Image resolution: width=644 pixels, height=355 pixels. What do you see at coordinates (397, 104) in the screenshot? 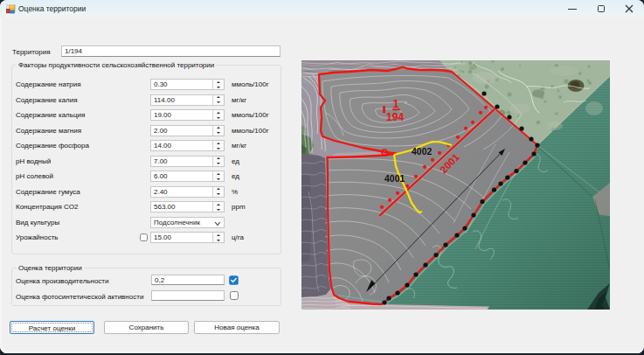
I see `svg-text: 1` at bounding box center [397, 104].